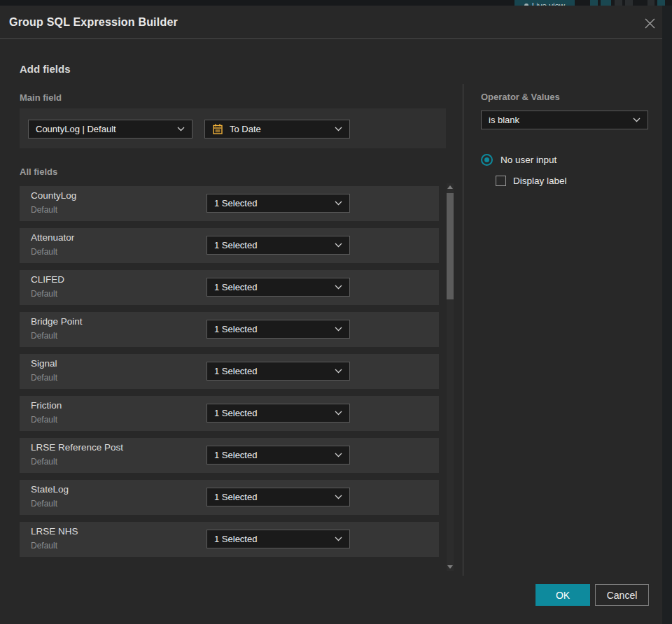 This screenshot has height=624, width=672. What do you see at coordinates (336, 3) in the screenshot?
I see `page-toolbar-strip: Live view` at bounding box center [336, 3].